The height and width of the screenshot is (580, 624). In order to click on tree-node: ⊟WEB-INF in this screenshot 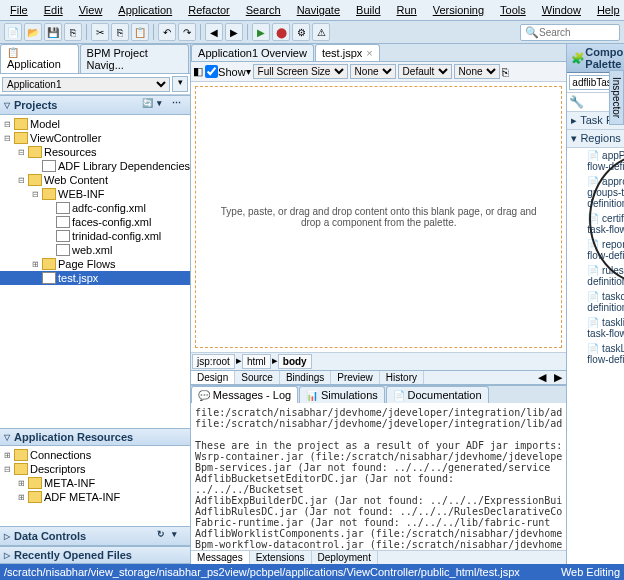, I will do `click(95, 194)`.